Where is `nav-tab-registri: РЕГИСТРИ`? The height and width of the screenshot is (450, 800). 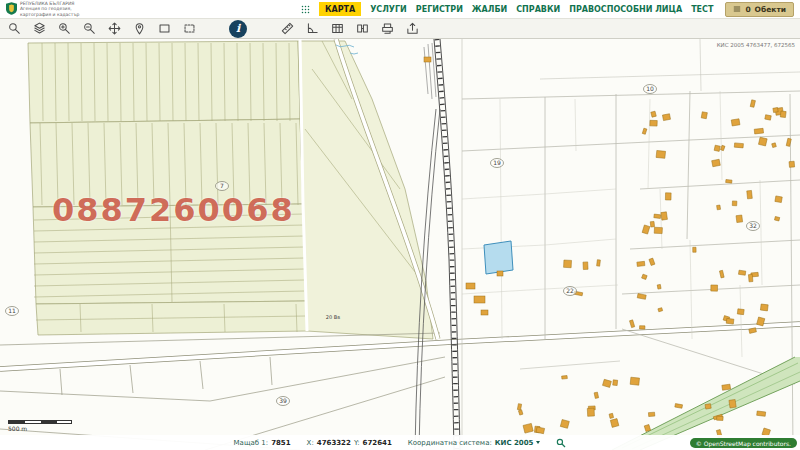
nav-tab-registri: РЕГИСТРИ is located at coordinates (440, 10).